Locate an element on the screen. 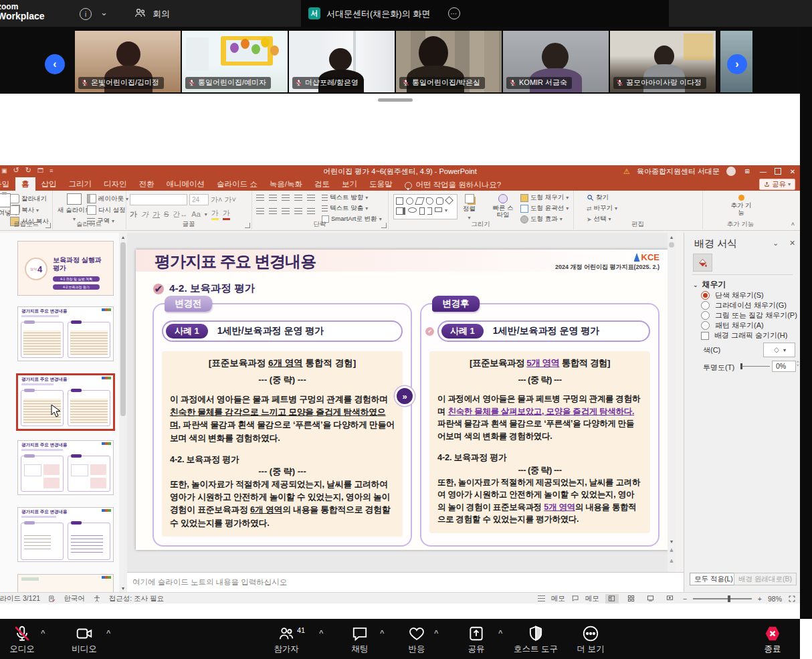 The width and height of the screenshot is (812, 659). transparency-slider-track is located at coordinates (756, 367).